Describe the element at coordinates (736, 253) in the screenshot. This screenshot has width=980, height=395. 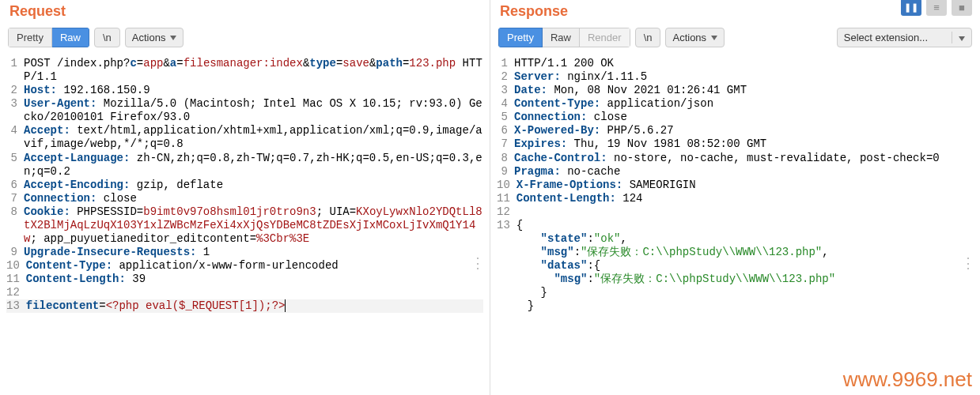
I see `code-line: "msg":"保存失败：C:\\phpStudy\\WWW\\123.php",` at that location.